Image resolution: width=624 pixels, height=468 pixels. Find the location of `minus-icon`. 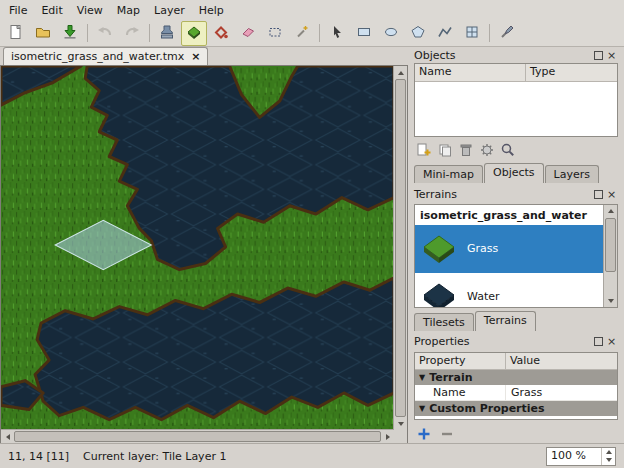

minus-icon is located at coordinates (447, 434).